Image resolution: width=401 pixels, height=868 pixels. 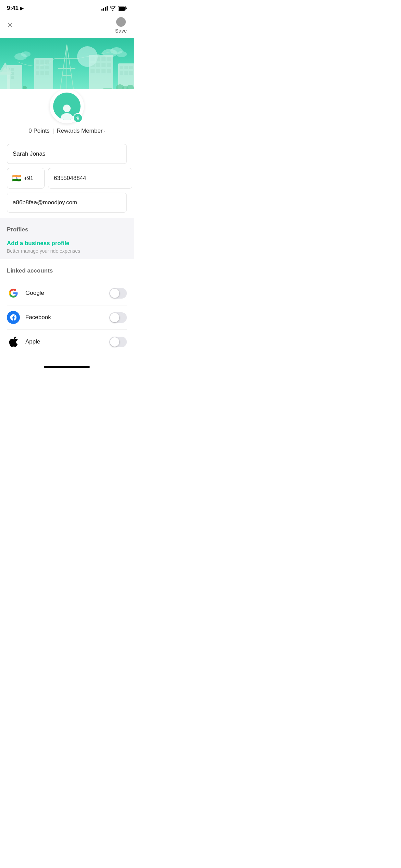 What do you see at coordinates (67, 7) in the screenshot?
I see `status-bar: 9:41 ▶` at bounding box center [67, 7].